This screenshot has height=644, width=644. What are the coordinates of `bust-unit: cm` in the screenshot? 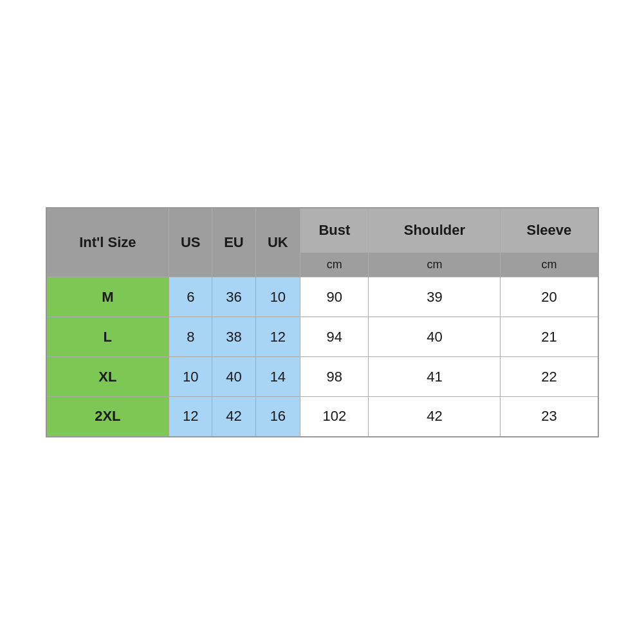 It's located at (335, 265).